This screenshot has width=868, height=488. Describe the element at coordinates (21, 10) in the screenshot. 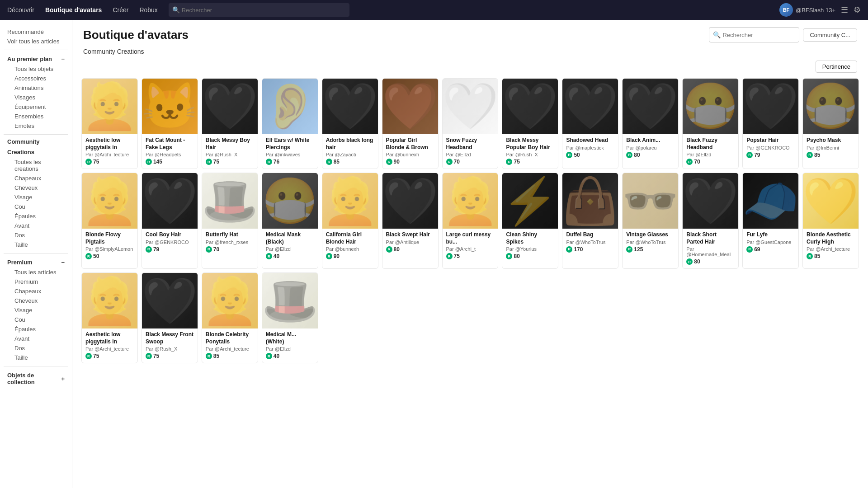

I see `nav-decouvrir: Découvrir` at that location.